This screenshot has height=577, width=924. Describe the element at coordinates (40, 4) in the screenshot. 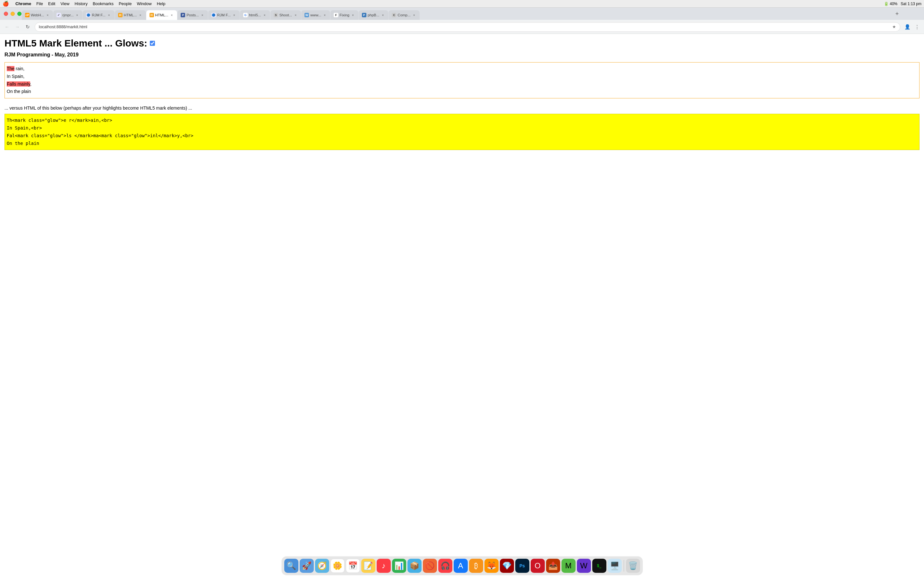

I see `menu-file: File` at that location.